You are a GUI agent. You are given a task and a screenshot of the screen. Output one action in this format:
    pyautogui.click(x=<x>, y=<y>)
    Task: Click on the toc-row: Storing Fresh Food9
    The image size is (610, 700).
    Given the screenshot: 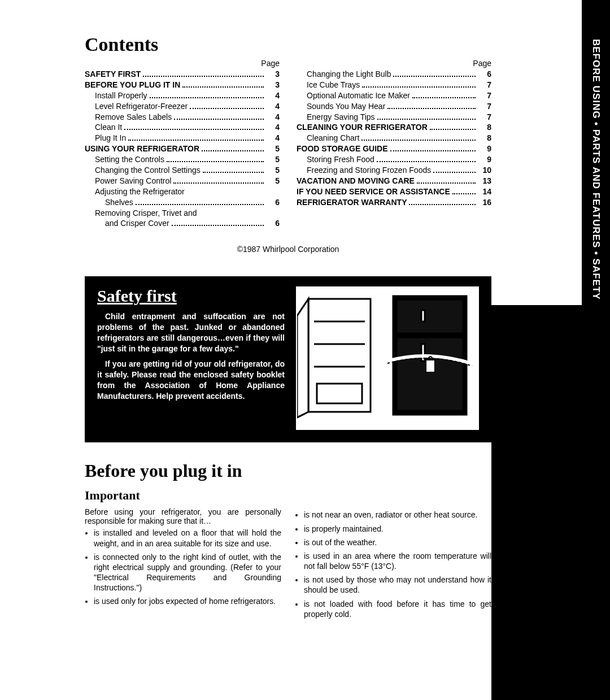 What is the action you would take?
    pyautogui.click(x=394, y=159)
    